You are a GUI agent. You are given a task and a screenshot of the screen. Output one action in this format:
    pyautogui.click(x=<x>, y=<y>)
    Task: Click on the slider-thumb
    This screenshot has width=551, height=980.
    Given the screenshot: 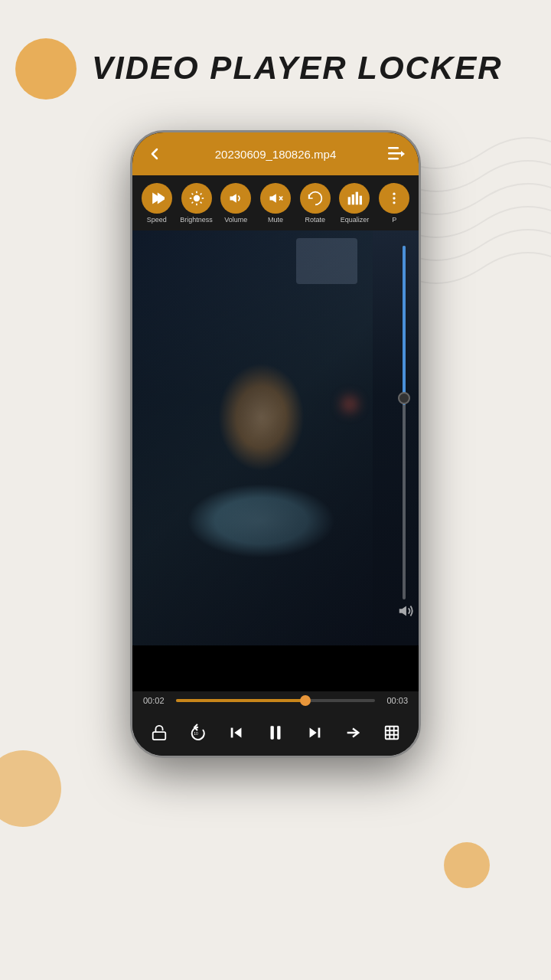 What is the action you would take?
    pyautogui.click(x=404, y=398)
    